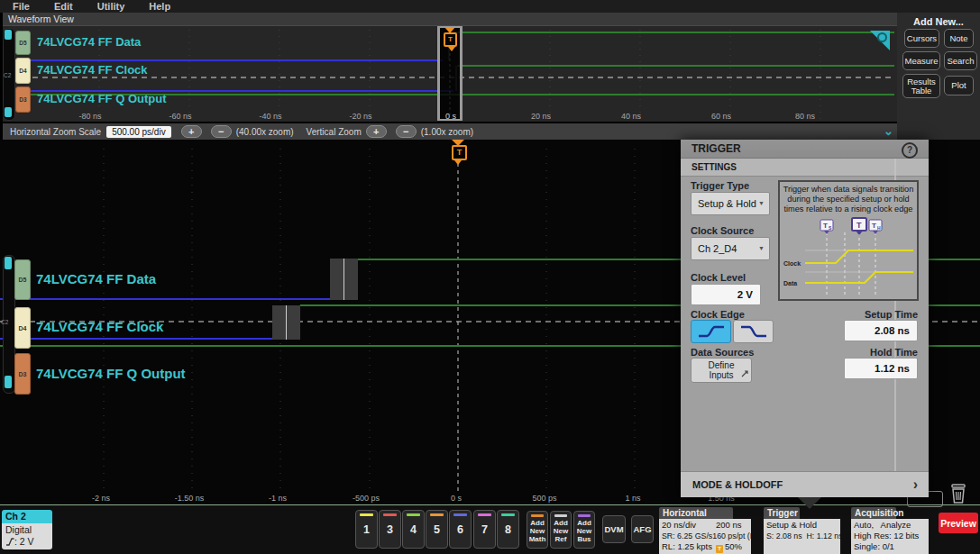 Image resolution: width=980 pixels, height=554 pixels. Describe the element at coordinates (541, 116) in the screenshot. I see `ov-axis-20: 20 ns` at that location.